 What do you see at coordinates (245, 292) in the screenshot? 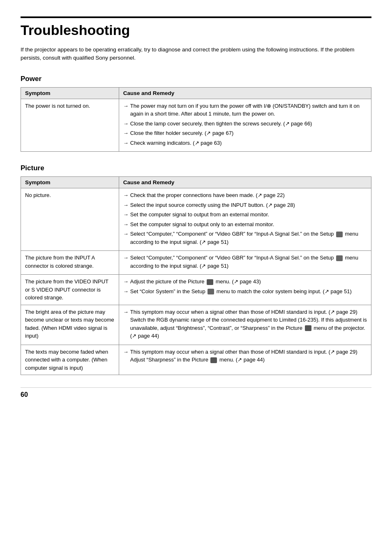
I see `remedy-item: →Set “Color System” in the Setup menu to…` at bounding box center [245, 292].